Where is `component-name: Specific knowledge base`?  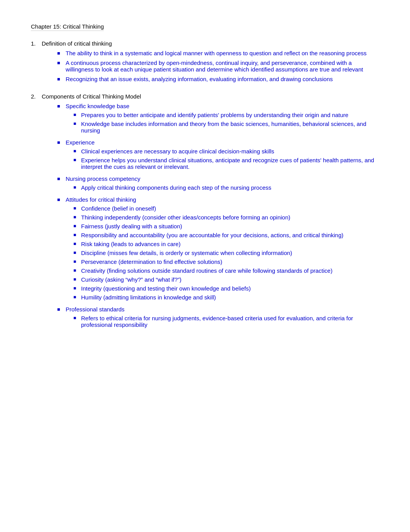
component-name: Specific knowledge base is located at coordinates (97, 106).